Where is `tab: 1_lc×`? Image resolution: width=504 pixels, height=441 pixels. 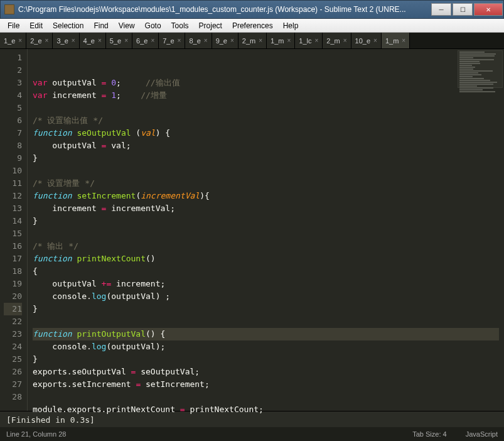 tab: 1_lc× is located at coordinates (309, 40).